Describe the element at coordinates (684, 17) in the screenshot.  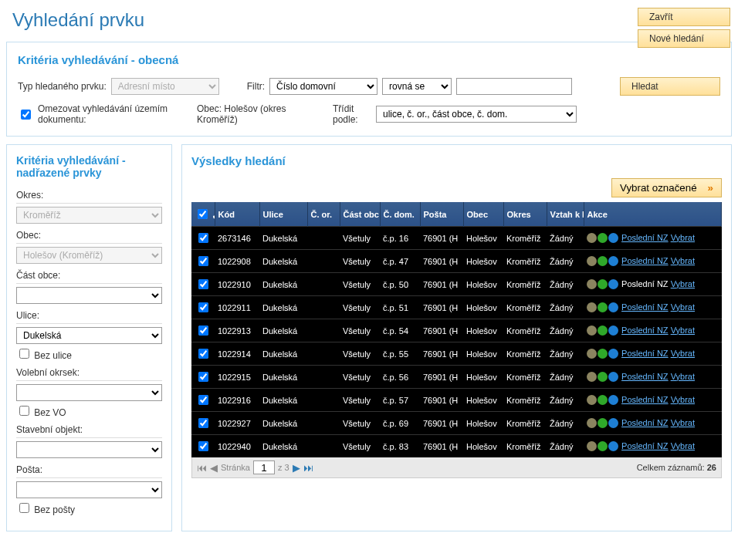
I see `close-button: Zavřít` at that location.